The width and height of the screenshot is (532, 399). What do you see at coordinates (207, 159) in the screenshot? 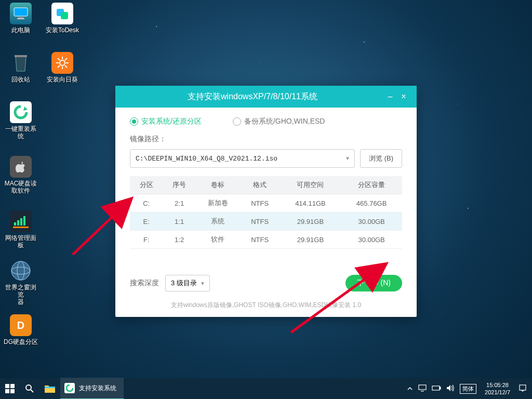
I see `image-path-value: C:\DEEPIN_WIN10_X64_Q8_V2021.12.iso` at bounding box center [207, 159].